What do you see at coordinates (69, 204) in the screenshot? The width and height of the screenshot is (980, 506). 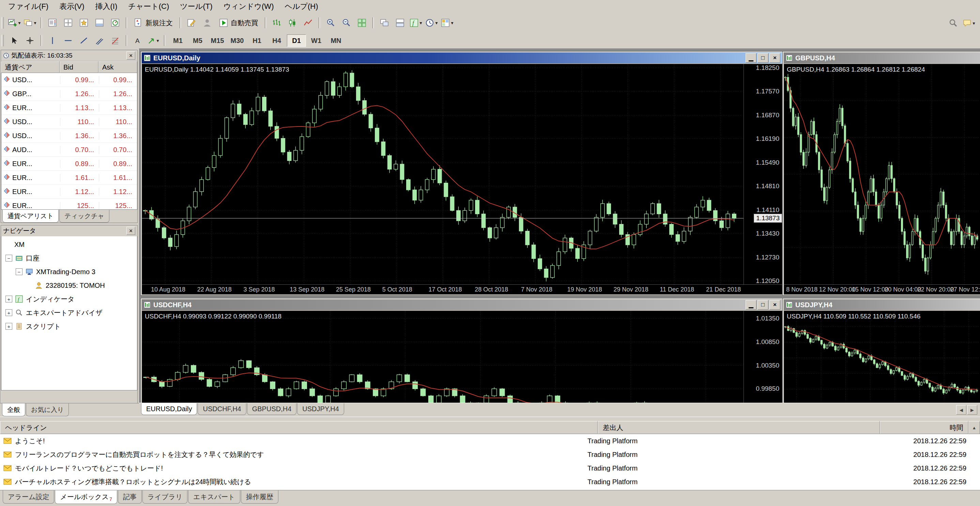 I see `market-watch-row: EUR...125...125...` at bounding box center [69, 204].